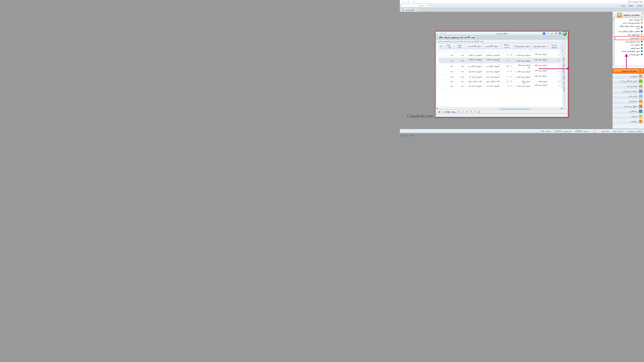 This screenshot has height=362, width=644. I want to click on column-header: عنوان کالا/خدمت…, so click(474, 46).